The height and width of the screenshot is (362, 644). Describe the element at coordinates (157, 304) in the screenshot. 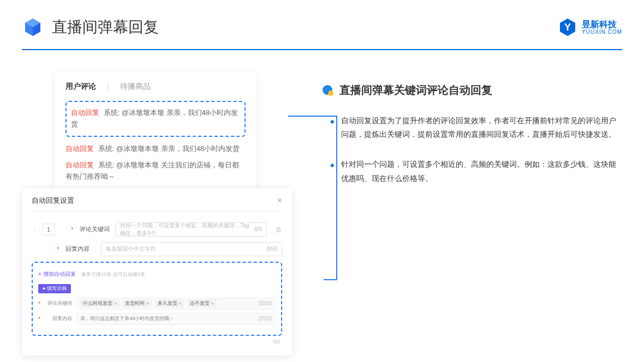

I see `example-keyword-row: * 评论关键词 什么时候发货× 发货时间× 多久发货× 还不发货× 20/50` at that location.